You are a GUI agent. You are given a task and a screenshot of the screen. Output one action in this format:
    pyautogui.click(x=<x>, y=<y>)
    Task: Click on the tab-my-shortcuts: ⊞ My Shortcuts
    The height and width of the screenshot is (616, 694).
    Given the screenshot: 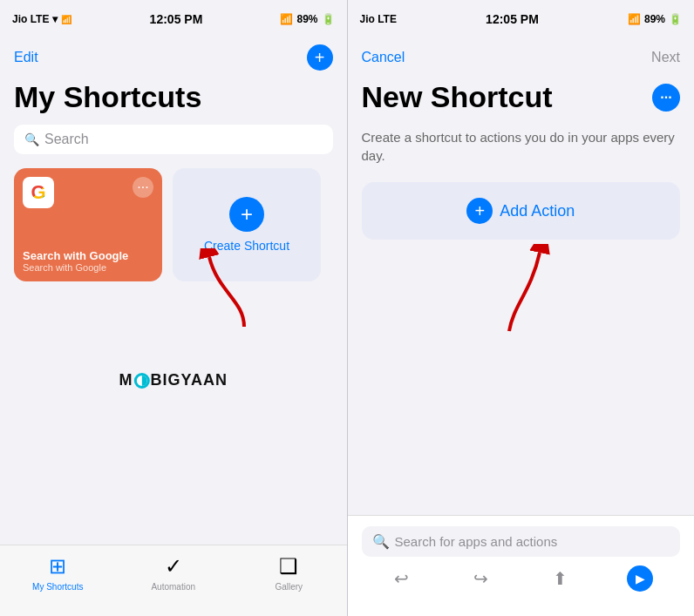 What is the action you would take?
    pyautogui.click(x=58, y=573)
    